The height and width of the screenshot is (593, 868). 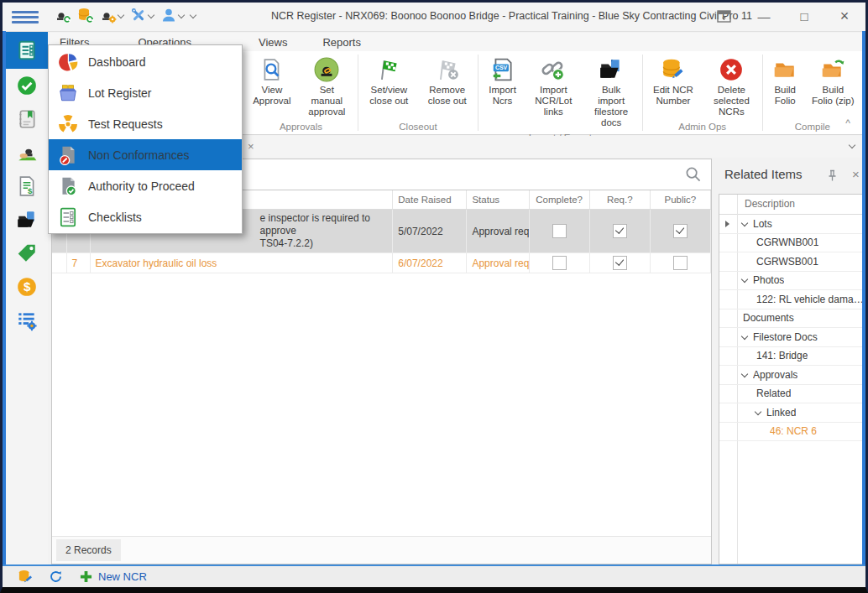 What do you see at coordinates (856, 174) in the screenshot?
I see `panel-close-icon: ×` at bounding box center [856, 174].